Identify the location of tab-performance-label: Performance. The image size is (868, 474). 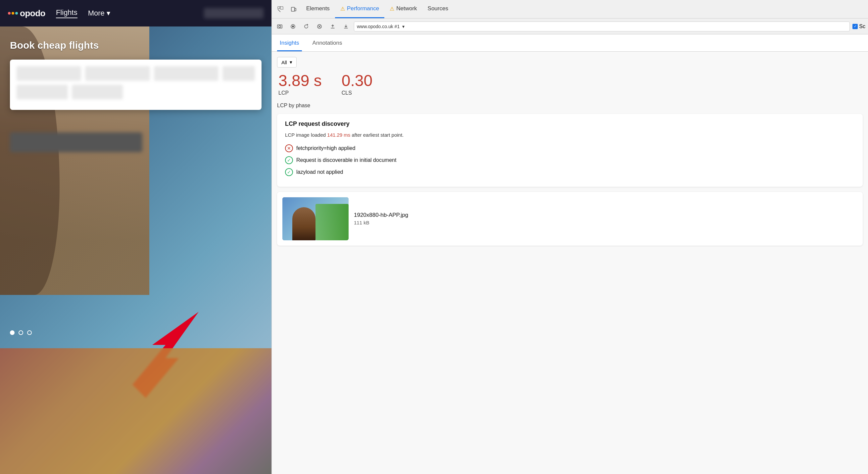
(363, 9).